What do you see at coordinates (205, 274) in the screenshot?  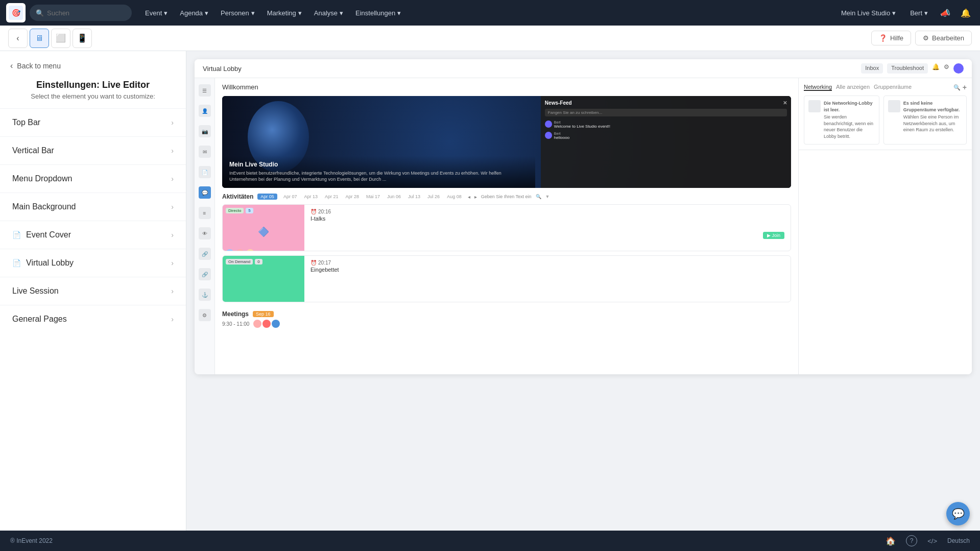 I see `link2-icon: 🔗` at bounding box center [205, 274].